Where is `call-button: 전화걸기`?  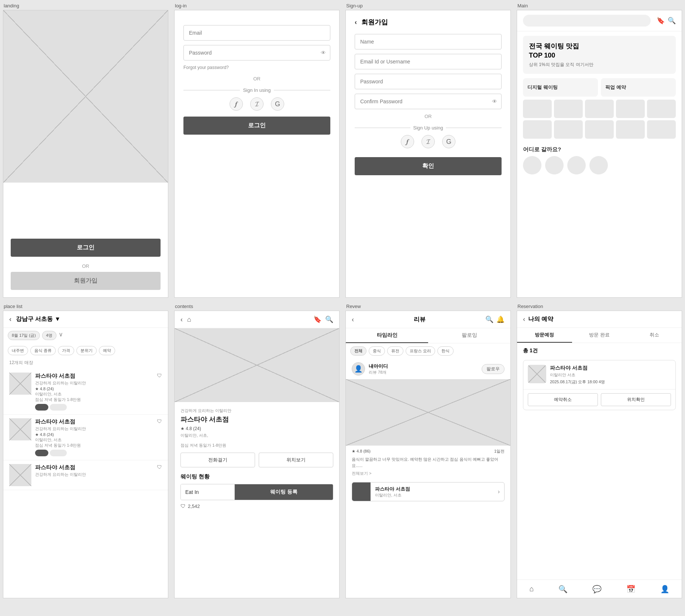
call-button: 전화걸기 is located at coordinates (218, 460).